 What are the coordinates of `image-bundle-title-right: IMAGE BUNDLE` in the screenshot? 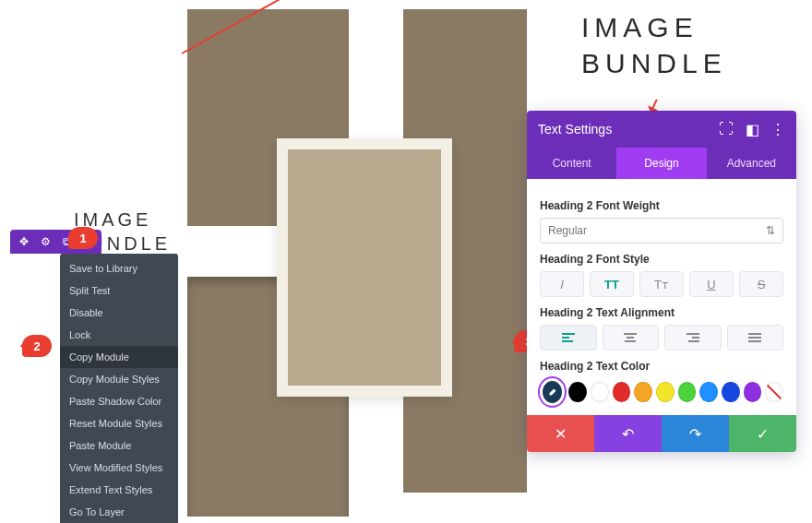 It's located at (654, 45).